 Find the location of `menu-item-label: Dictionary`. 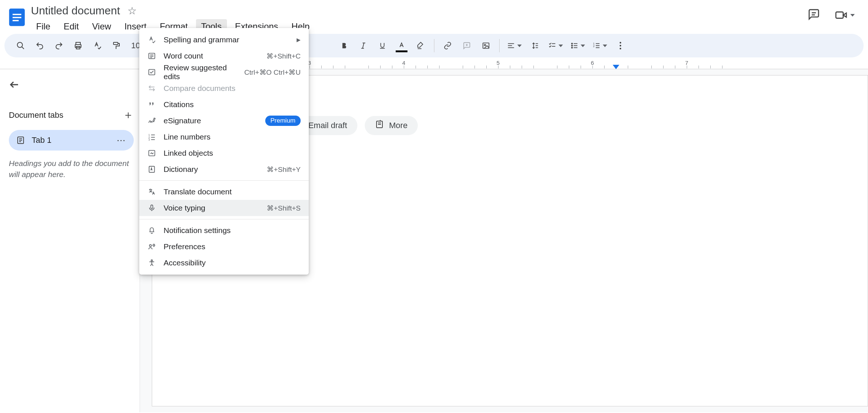

menu-item-label: Dictionary is located at coordinates (211, 169).